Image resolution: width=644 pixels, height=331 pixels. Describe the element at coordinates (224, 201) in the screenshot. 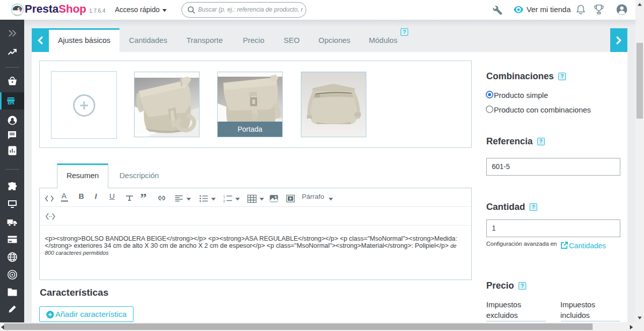

I see `svg-text: 2` at that location.